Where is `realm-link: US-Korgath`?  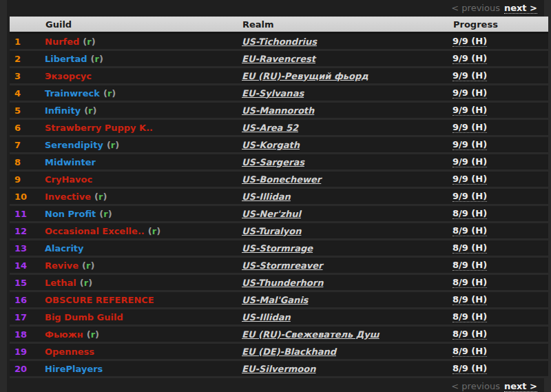 realm-link: US-Korgath is located at coordinates (271, 145).